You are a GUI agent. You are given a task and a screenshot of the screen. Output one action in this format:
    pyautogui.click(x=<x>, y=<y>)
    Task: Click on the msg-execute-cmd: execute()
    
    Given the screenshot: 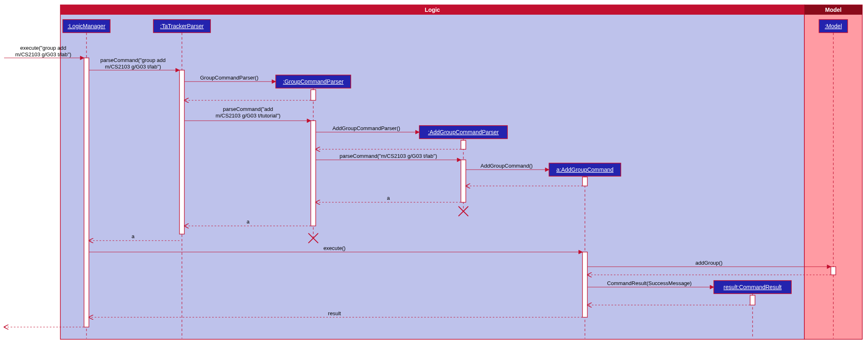 What is the action you would take?
    pyautogui.click(x=334, y=248)
    